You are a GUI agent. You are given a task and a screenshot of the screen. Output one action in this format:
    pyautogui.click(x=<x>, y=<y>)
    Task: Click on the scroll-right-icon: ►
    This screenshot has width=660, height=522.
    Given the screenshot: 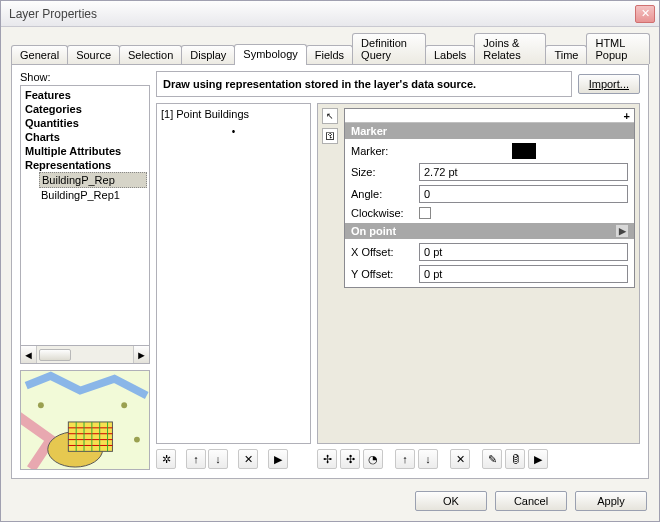 What is the action you would take?
    pyautogui.click(x=141, y=354)
    